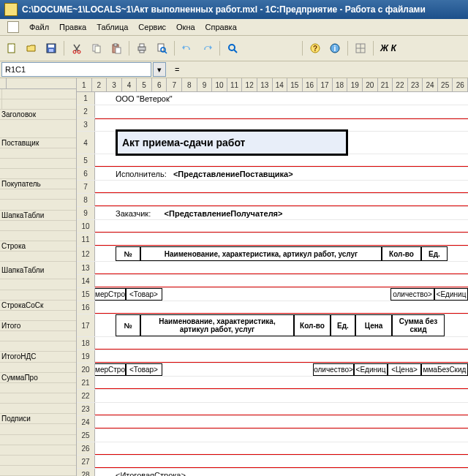  Describe the element at coordinates (412, 294) in the screenshot. I see `row1-qty: оличество>` at that location.